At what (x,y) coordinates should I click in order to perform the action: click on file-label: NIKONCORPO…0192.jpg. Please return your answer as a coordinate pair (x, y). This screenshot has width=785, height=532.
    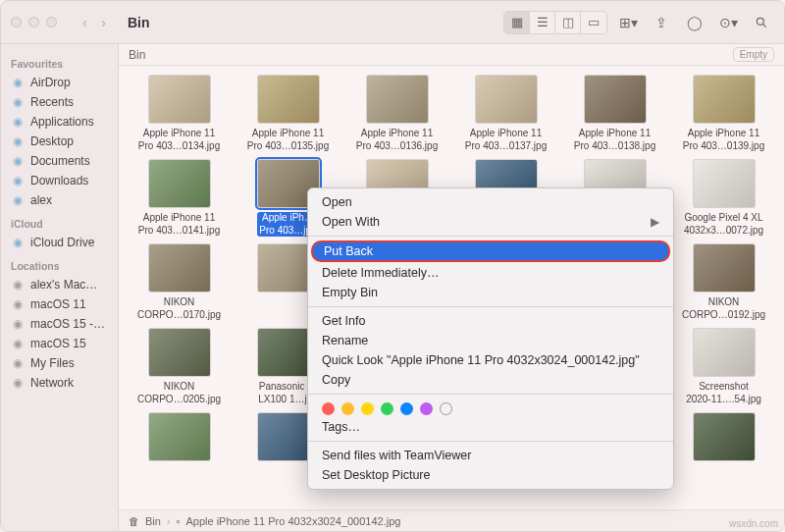
    Looking at the image, I should click on (724, 308).